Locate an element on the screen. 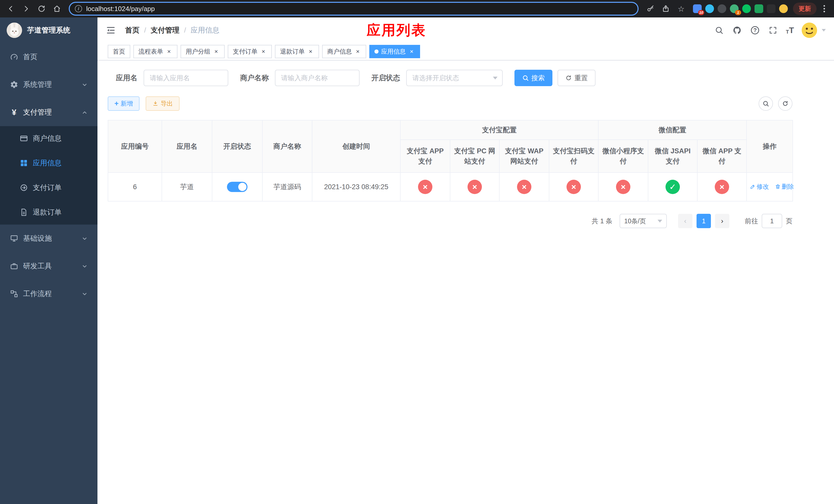  col-alipay-pc: 支付宝 PC 网站支付 is located at coordinates (475, 156).